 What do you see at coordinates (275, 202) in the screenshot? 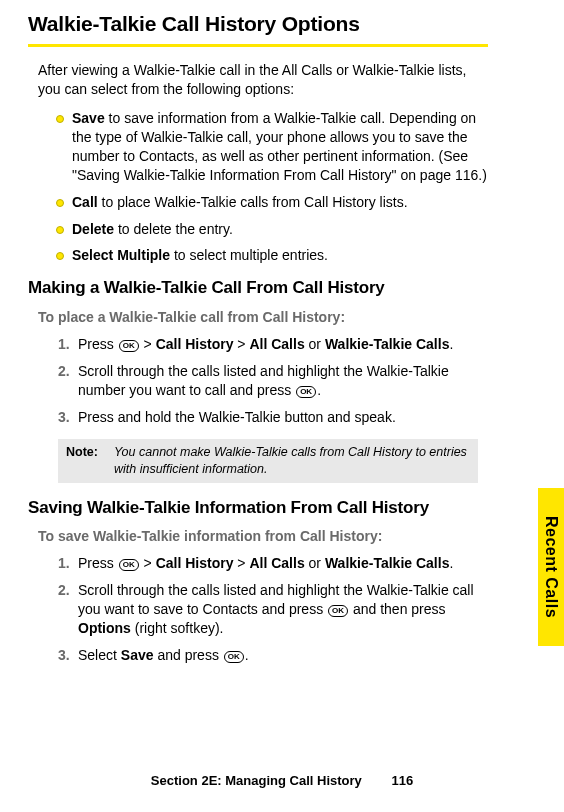
I see `list-item: Call to place Walkie-Talkie calls from C…` at bounding box center [275, 202].